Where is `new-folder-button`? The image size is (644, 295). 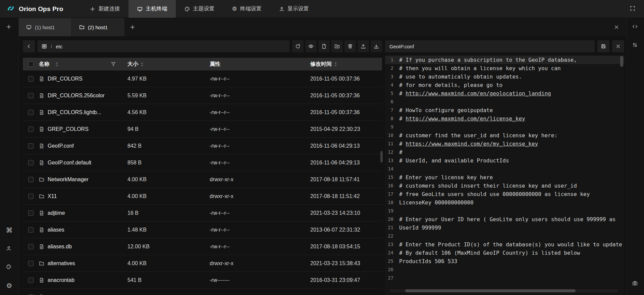 new-folder-button is located at coordinates (337, 46).